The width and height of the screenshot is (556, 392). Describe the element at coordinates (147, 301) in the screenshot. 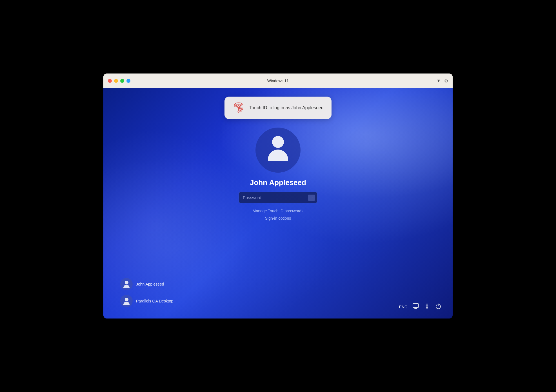

I see `bottom-user-item-1: Parallels QA Desktop` at that location.